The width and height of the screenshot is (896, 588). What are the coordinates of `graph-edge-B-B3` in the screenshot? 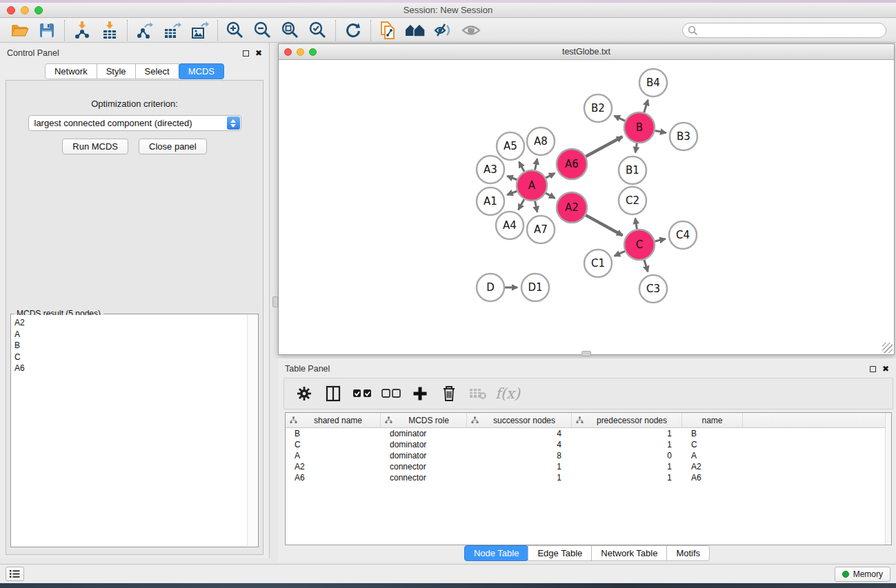 It's located at (661, 132).